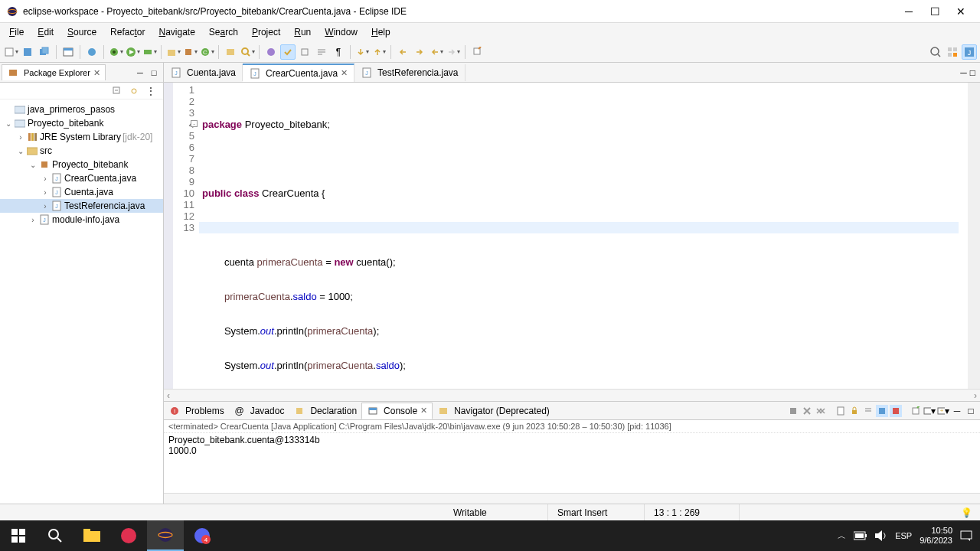  What do you see at coordinates (202, 536) in the screenshot?
I see `app-button-2: 4` at bounding box center [202, 536].